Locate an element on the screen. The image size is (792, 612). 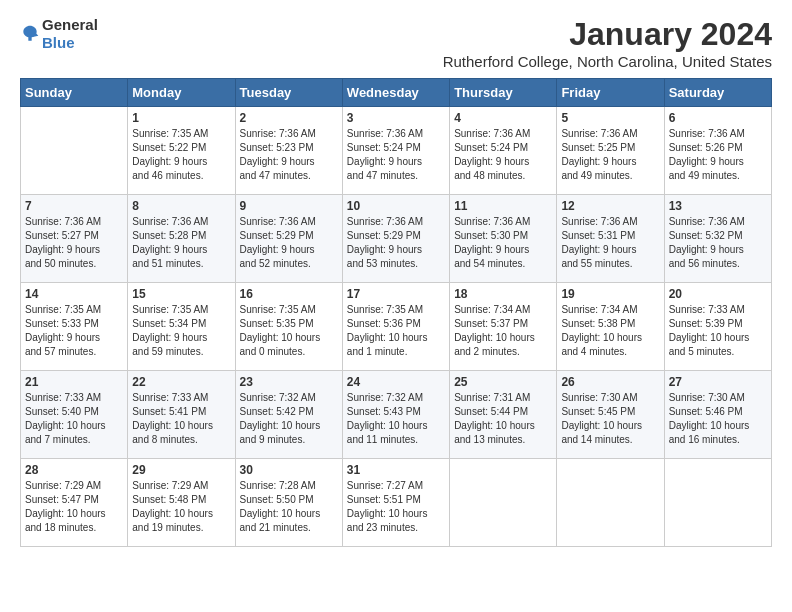
day-number: 17 is located at coordinates (396, 294).